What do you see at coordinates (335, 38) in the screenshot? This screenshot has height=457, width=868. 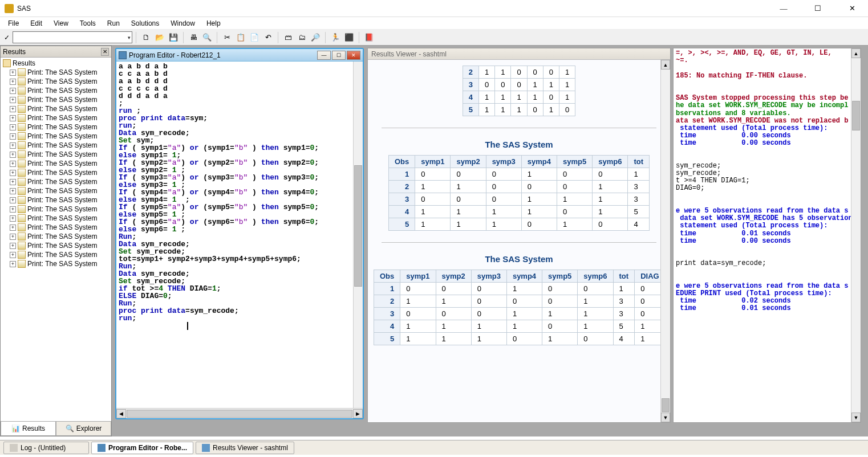 I see `run-icon: 🏃` at bounding box center [335, 38].